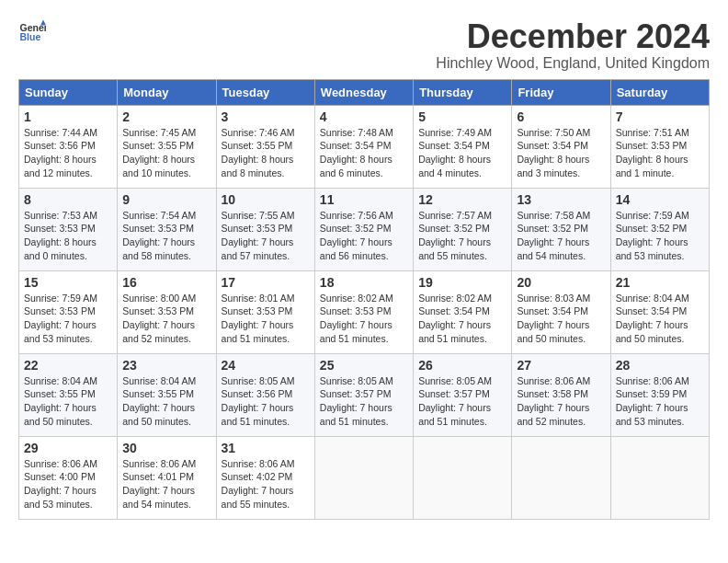  What do you see at coordinates (660, 282) in the screenshot?
I see `day-number: 21` at bounding box center [660, 282].